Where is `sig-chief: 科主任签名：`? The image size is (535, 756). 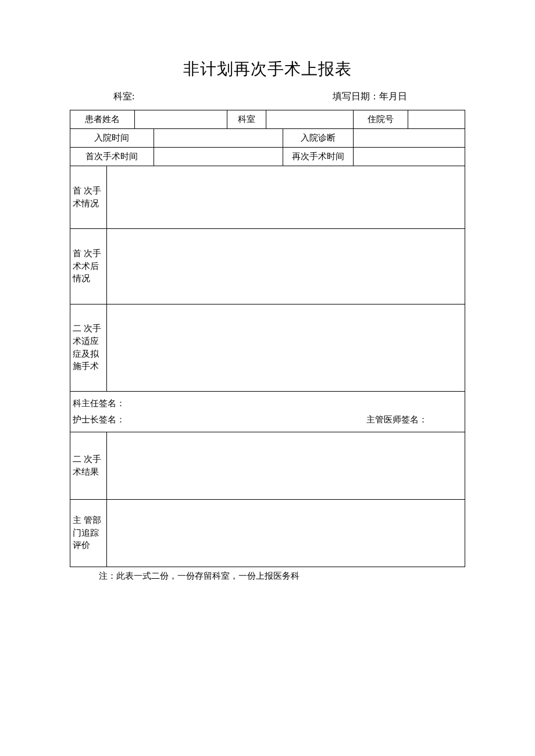 sig-chief: 科主任签名： is located at coordinates (268, 403).